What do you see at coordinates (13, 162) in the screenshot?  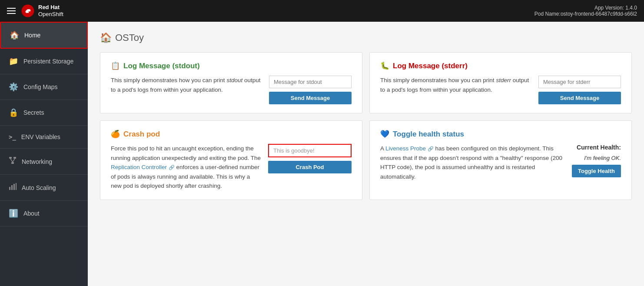 I see `network-icon` at bounding box center [13, 162].